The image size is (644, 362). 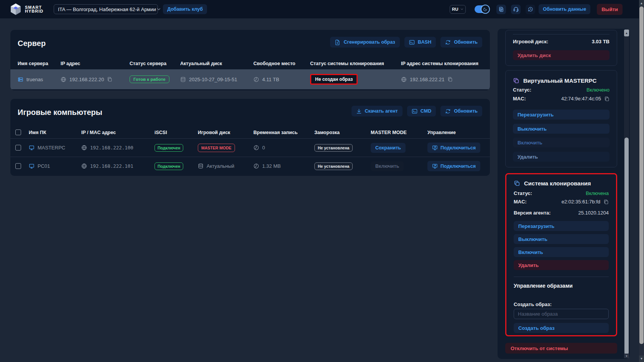 I want to click on temp-record: 1.32 MB, so click(x=271, y=166).